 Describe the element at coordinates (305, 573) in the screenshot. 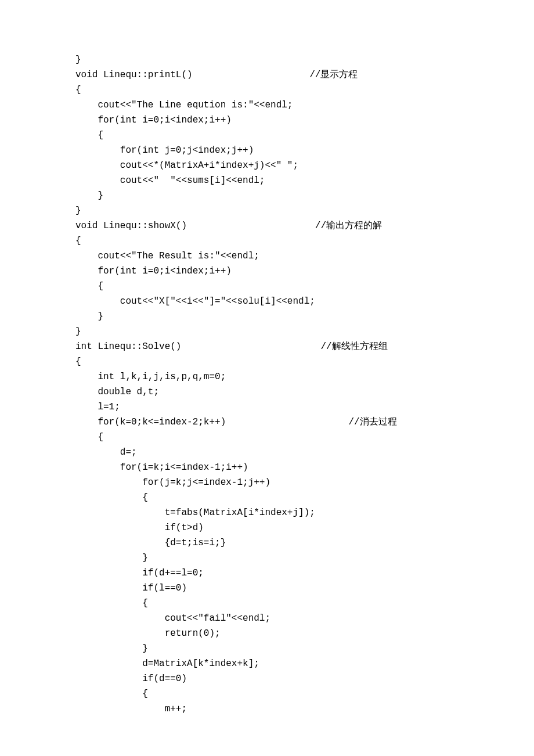

I see `code-line: if(d+==l=0;` at that location.